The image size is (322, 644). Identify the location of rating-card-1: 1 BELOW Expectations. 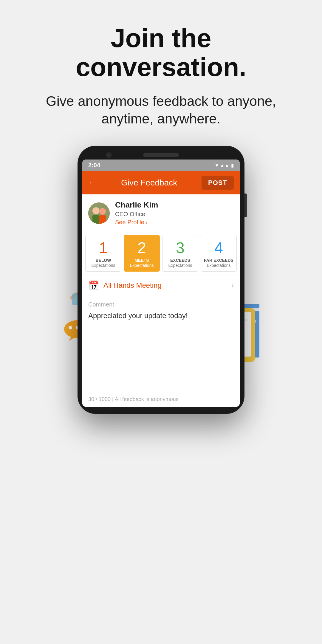
(103, 253).